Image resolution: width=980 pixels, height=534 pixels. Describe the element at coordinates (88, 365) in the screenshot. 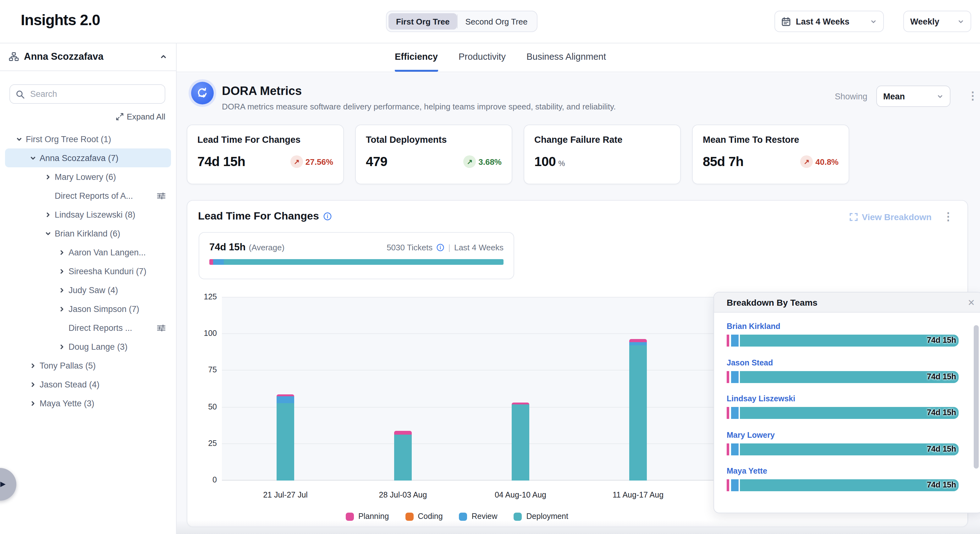

I see `tree-item-tony-pallas-5: Tony Pallas (5)` at that location.